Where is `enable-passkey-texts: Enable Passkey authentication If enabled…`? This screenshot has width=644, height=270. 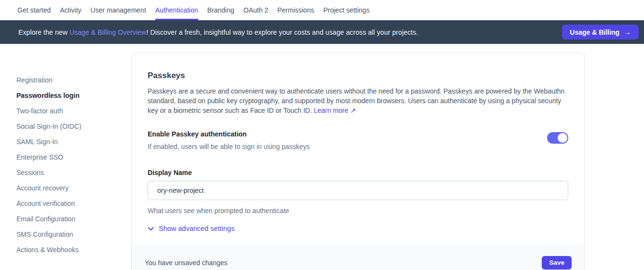 enable-passkey-texts: Enable Passkey authentication If enabled… is located at coordinates (229, 140).